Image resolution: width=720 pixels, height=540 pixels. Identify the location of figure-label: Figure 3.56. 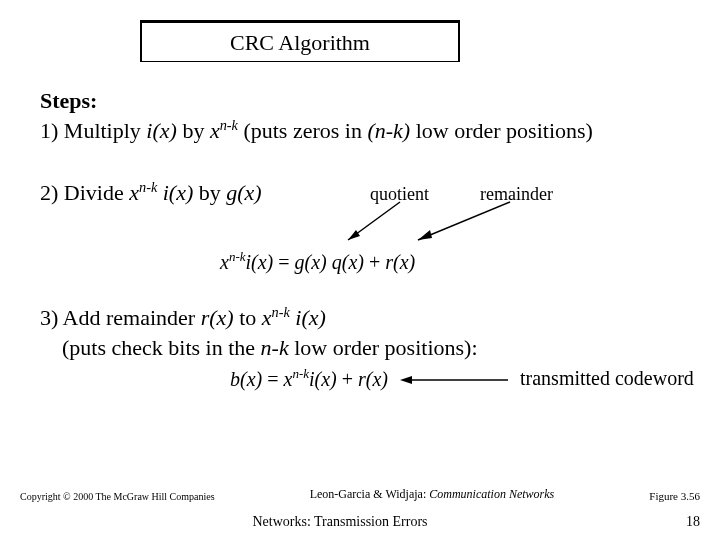
(674, 496).